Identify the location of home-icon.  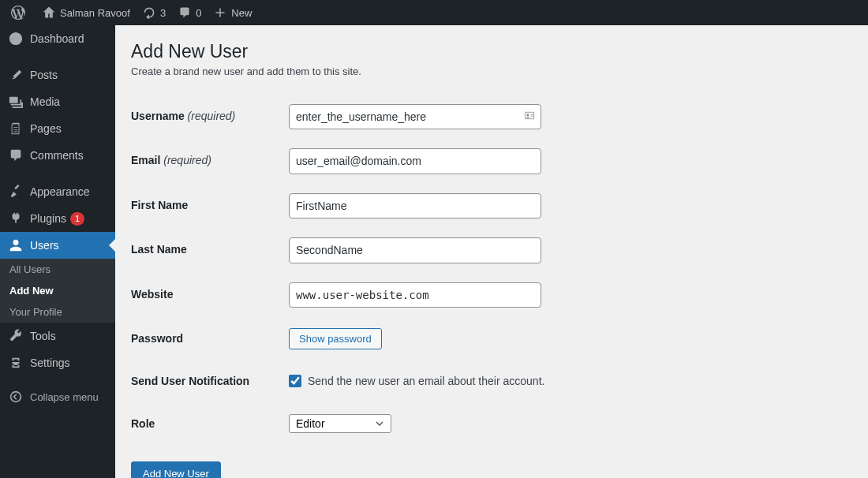
(49, 13).